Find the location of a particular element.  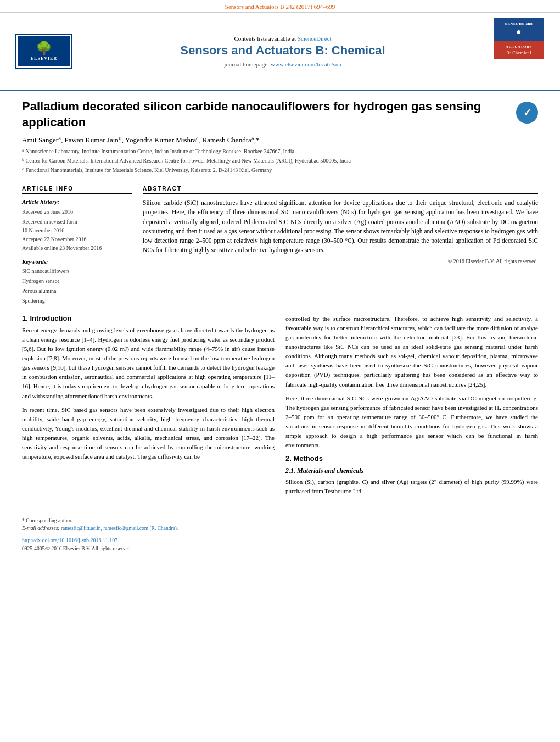

right-body-text: controlled by the surface microstructure… is located at coordinates (412, 382).